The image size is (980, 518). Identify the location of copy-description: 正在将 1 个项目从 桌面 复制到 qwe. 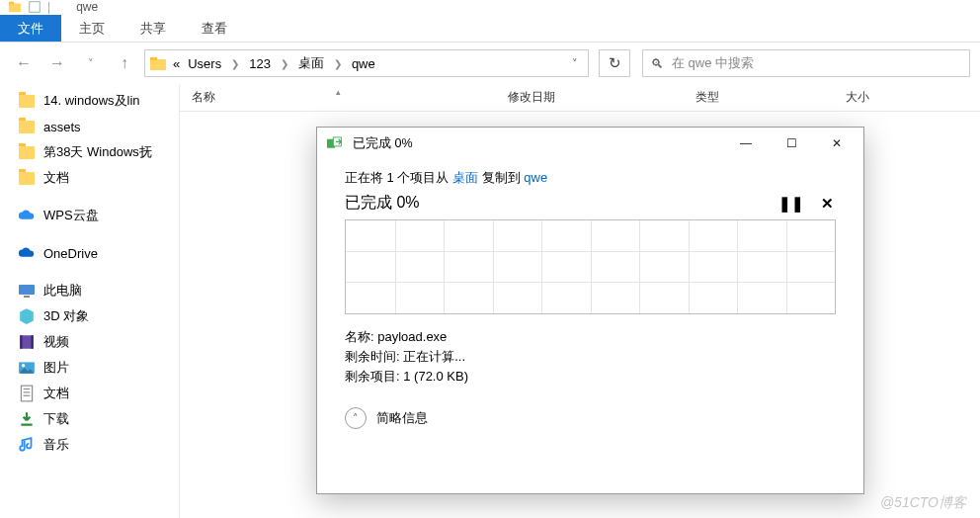
(591, 178).